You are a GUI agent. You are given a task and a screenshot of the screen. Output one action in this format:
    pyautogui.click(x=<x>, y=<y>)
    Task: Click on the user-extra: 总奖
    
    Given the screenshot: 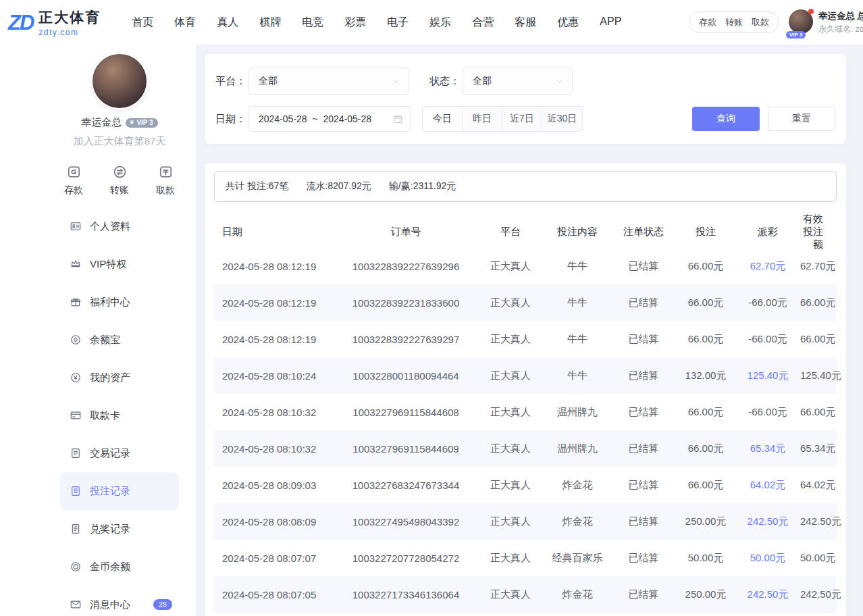 What is the action you would take?
    pyautogui.click(x=860, y=16)
    